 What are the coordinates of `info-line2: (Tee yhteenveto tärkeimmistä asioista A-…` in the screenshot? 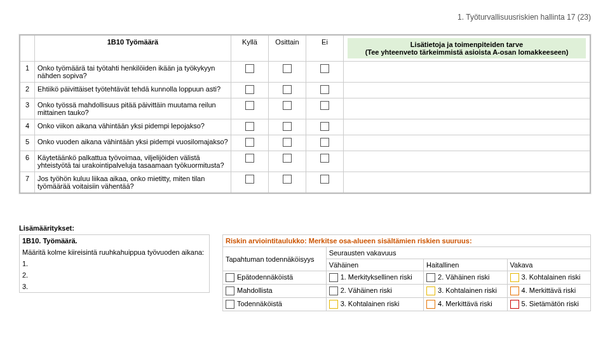 It's located at (466, 52).